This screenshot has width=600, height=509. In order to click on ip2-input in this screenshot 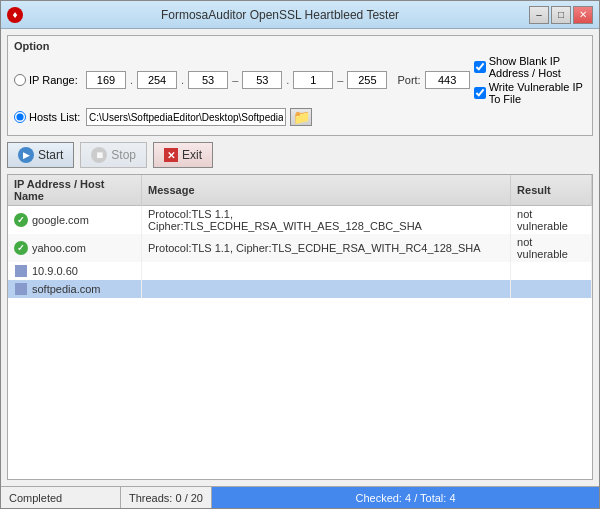, I will do `click(157, 80)`.